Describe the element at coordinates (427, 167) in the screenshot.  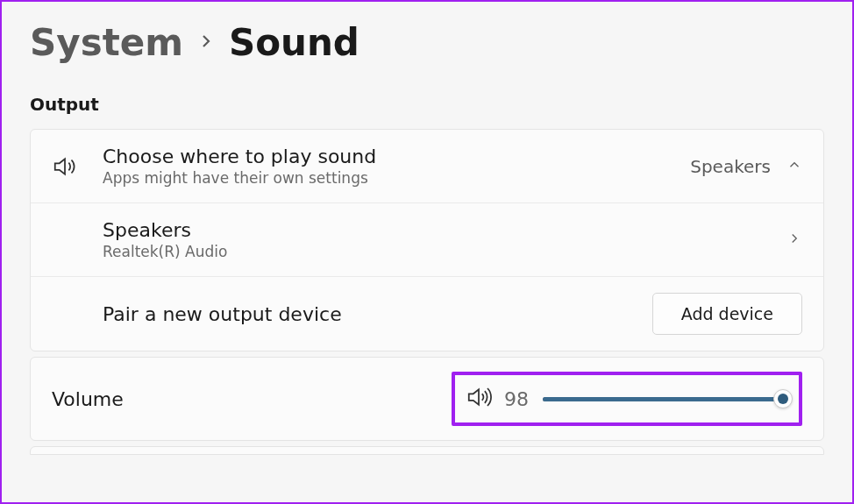
I see `choose-output-row: Choose where to play sound Apps might ha…` at that location.